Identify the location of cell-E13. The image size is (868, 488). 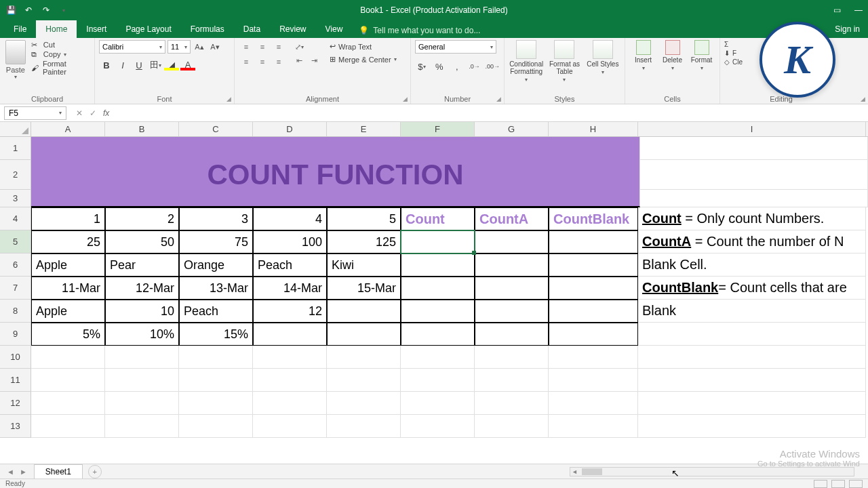
(363, 426).